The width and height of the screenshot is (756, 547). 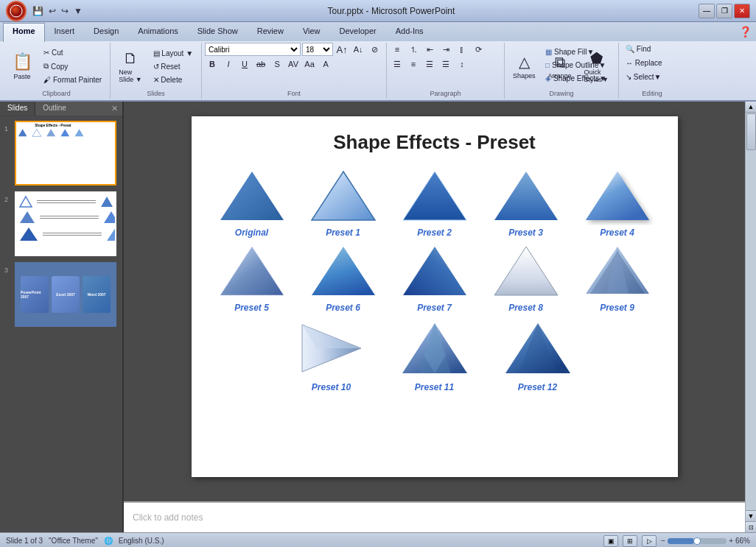 What do you see at coordinates (358, 49) in the screenshot?
I see `decrease-font-btn: A↓` at bounding box center [358, 49].